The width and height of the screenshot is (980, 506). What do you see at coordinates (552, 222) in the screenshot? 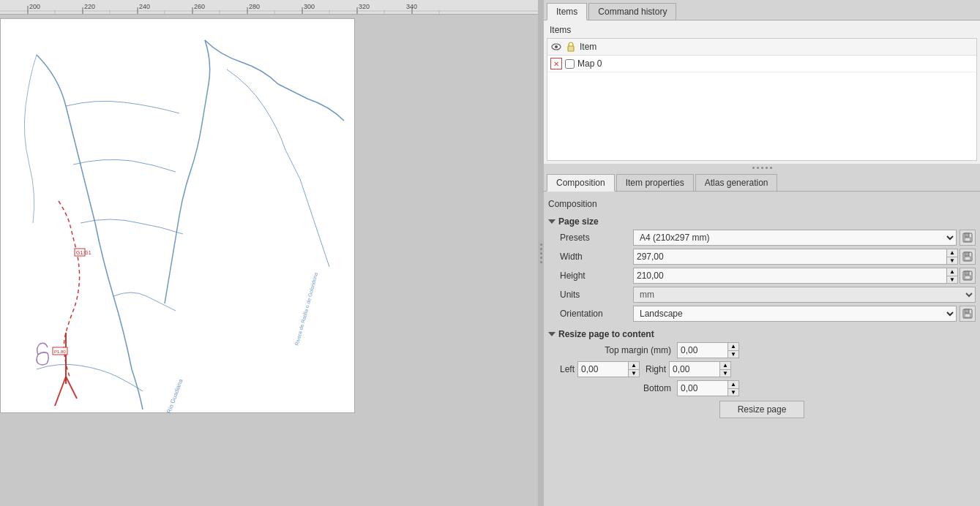
I see `page-size-collapse-icon` at bounding box center [552, 222].